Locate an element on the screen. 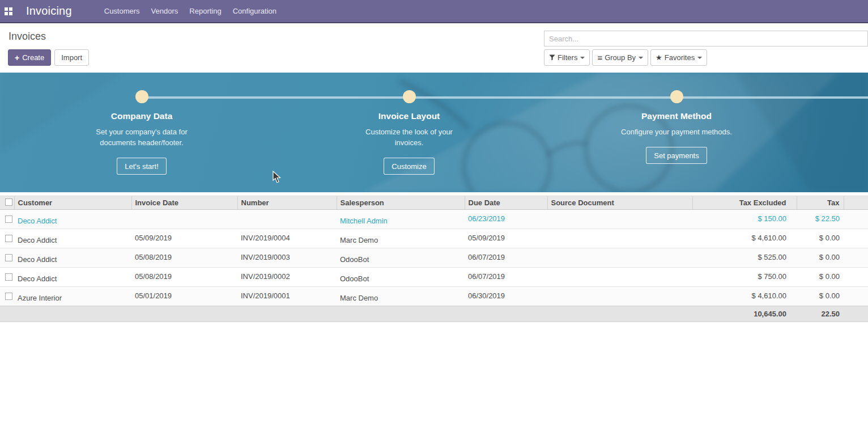 This screenshot has width=868, height=427. select-all-checkbox-cell is located at coordinates (7, 203).